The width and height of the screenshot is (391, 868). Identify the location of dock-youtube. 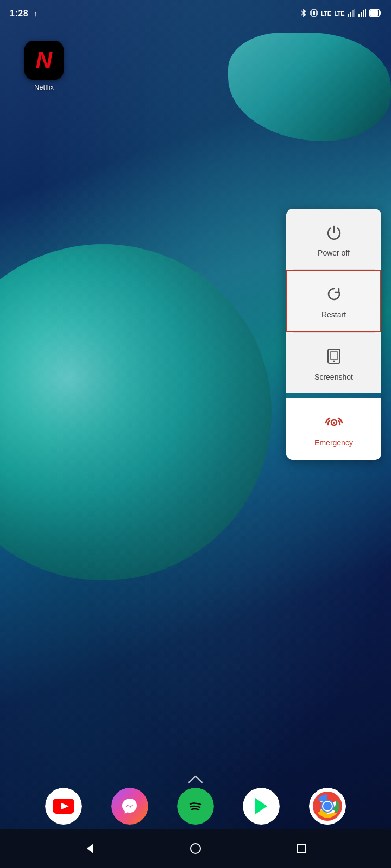
(64, 806).